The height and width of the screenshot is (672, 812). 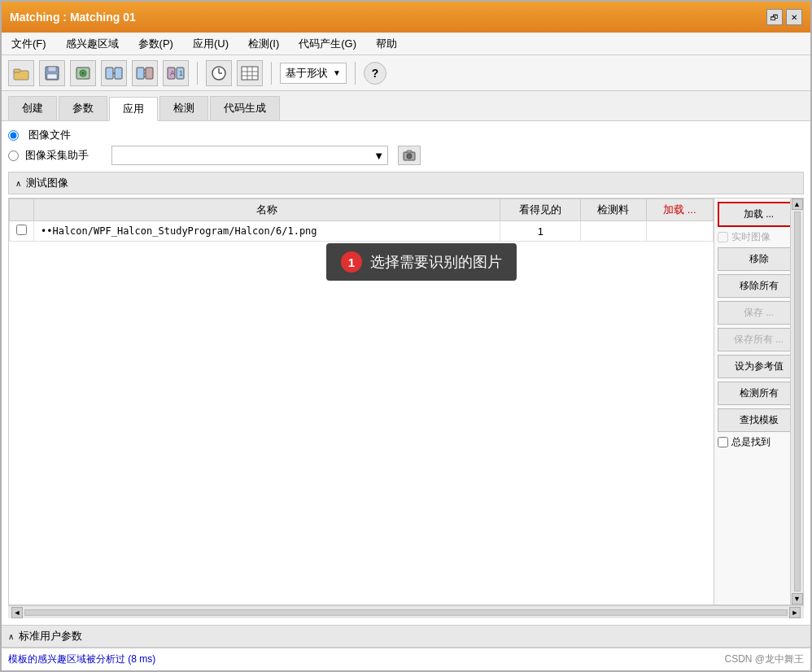 What do you see at coordinates (156, 44) in the screenshot?
I see `menu-params: 参数(P)` at bounding box center [156, 44].